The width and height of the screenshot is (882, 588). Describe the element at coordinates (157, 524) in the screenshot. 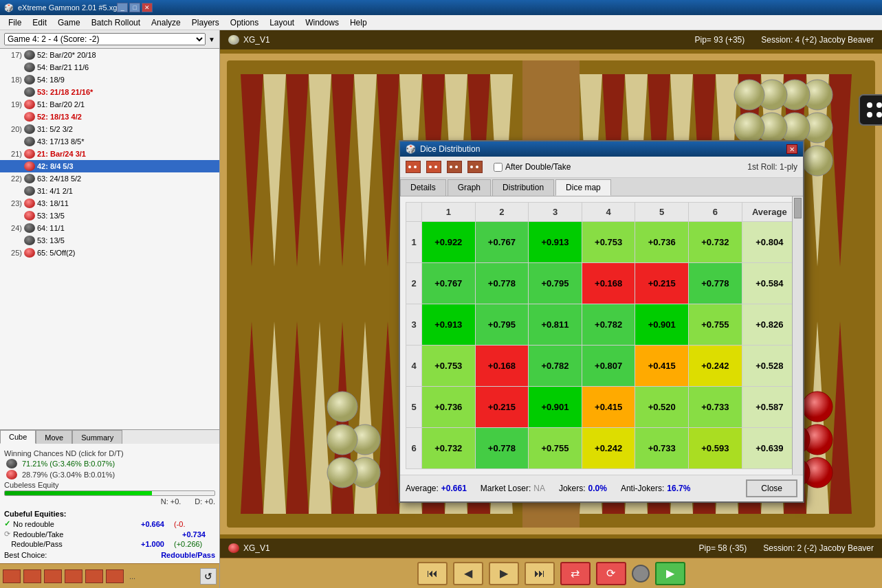

I see `no-redouble-value: +0.664` at that location.